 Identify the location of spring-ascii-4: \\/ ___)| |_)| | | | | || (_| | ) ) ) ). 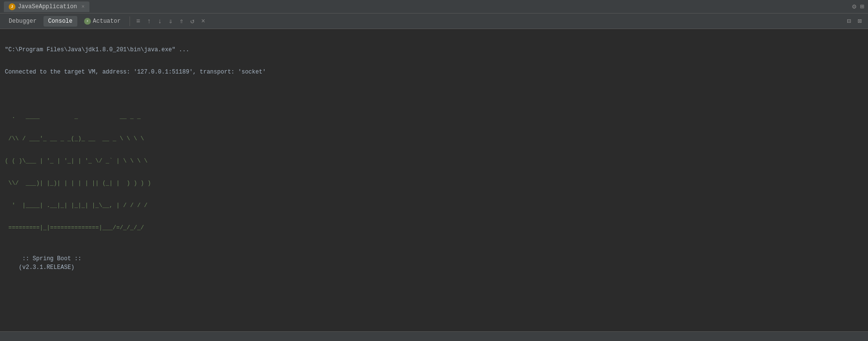
(434, 183).